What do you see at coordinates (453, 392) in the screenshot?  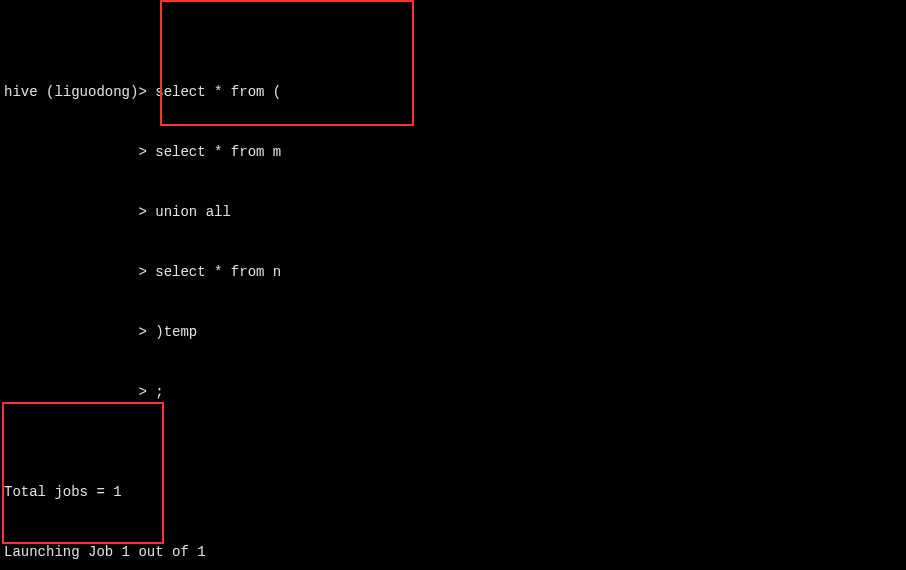 I see `hive-continuation-line: > ;` at bounding box center [453, 392].